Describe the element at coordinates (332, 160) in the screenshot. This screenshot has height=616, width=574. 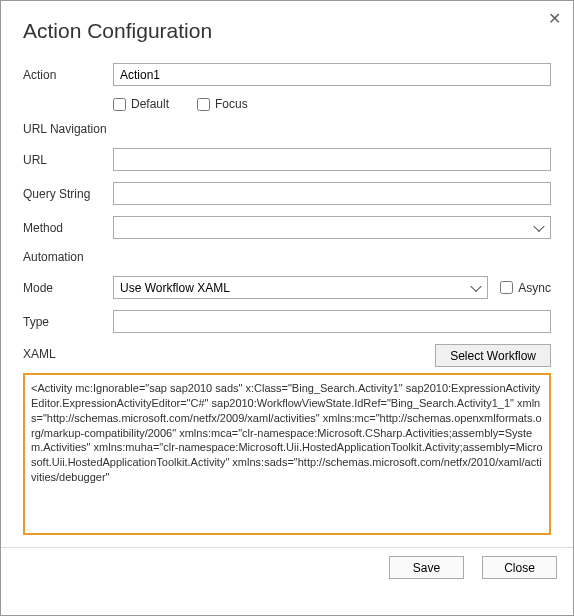
I see `url-input` at that location.